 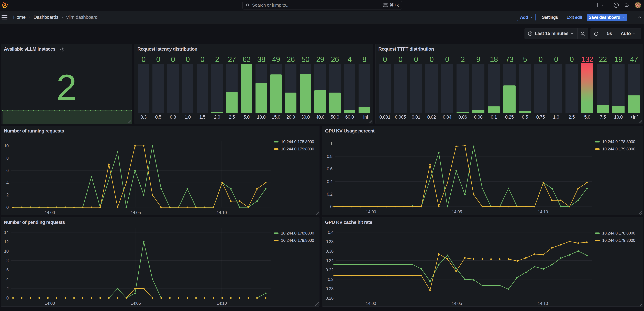 What do you see at coordinates (330, 242) in the screenshot?
I see `svg-text: 0.38` at bounding box center [330, 242].